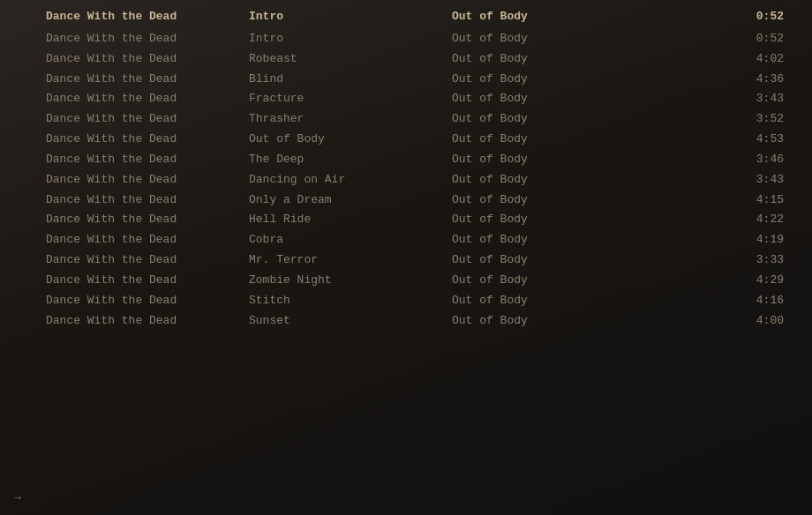 This screenshot has width=812, height=515. I want to click on track-title: Stitch, so click(350, 302).